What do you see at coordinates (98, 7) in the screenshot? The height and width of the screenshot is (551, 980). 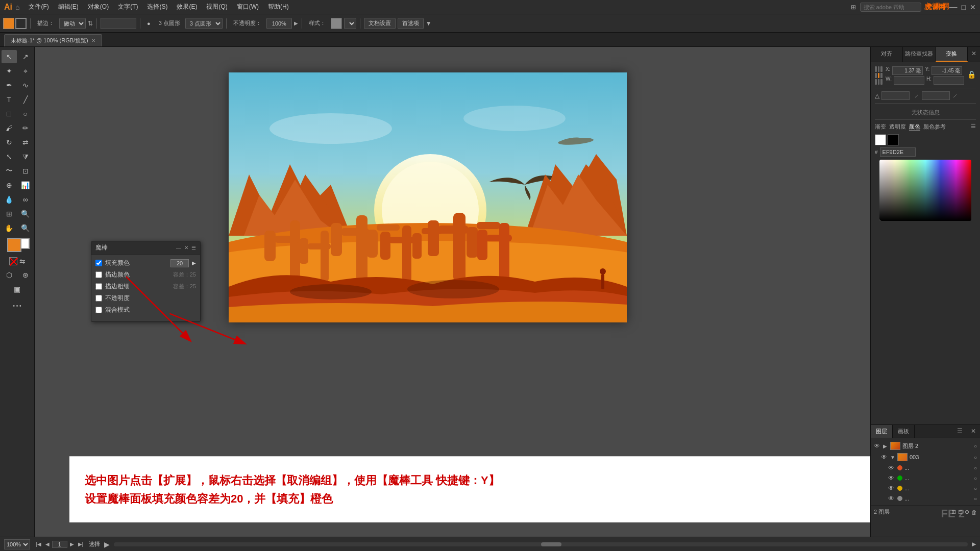 I see `menu-object: 对象(O)` at bounding box center [98, 7].